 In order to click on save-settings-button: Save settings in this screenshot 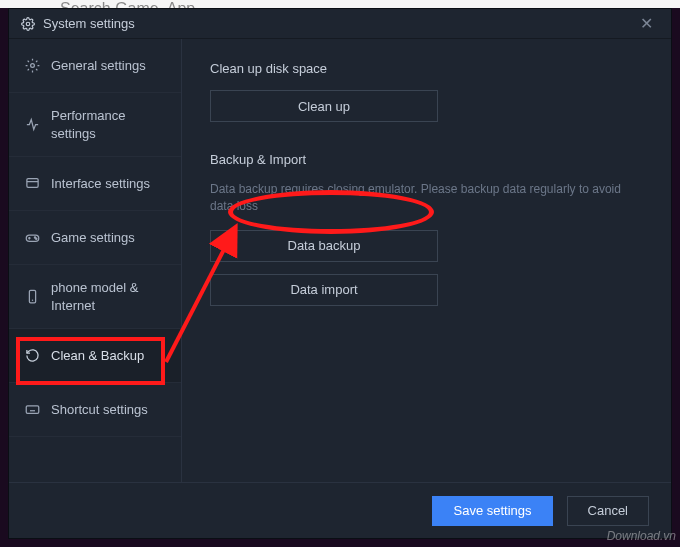, I will do `click(492, 511)`.